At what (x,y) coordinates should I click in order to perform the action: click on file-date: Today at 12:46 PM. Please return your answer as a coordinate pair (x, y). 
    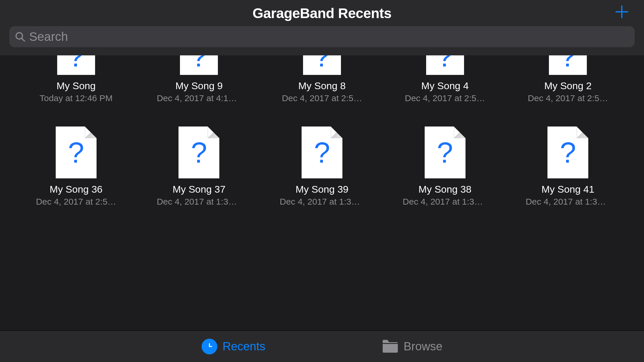
    Looking at the image, I should click on (76, 98).